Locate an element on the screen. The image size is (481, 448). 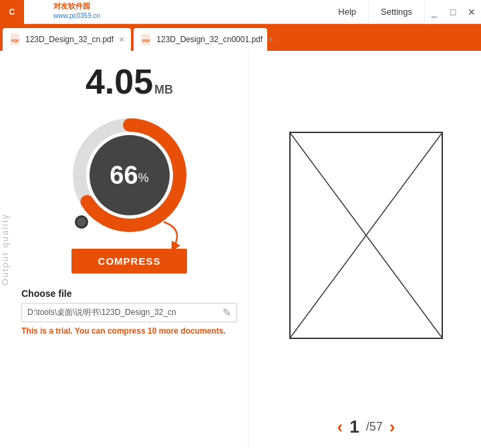
tab-1-label: 123D_Design_32_cn.pdf is located at coordinates (69, 39).